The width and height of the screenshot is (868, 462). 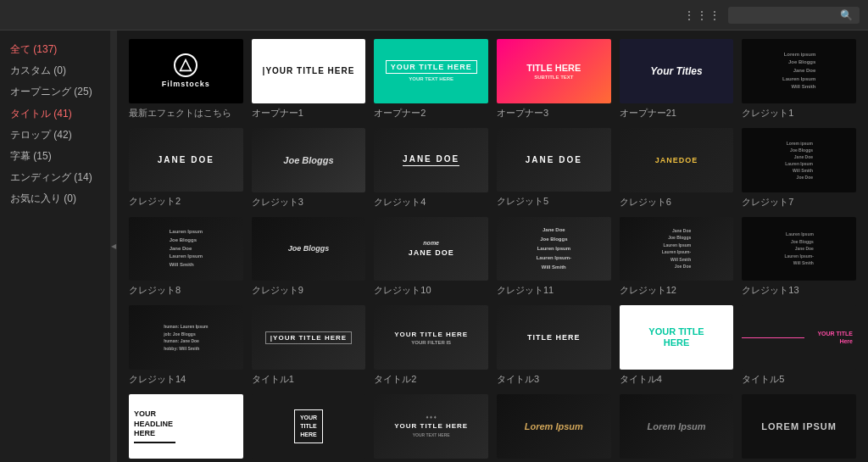 I want to click on card-credit5: JANE DOEクレジット5, so click(x=554, y=168).